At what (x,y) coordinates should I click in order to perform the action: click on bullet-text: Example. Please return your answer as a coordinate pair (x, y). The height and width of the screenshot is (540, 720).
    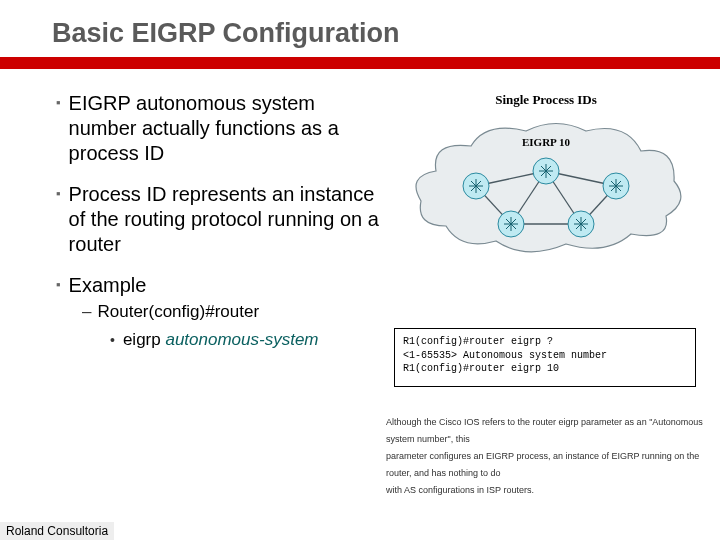
    Looking at the image, I should click on (108, 286).